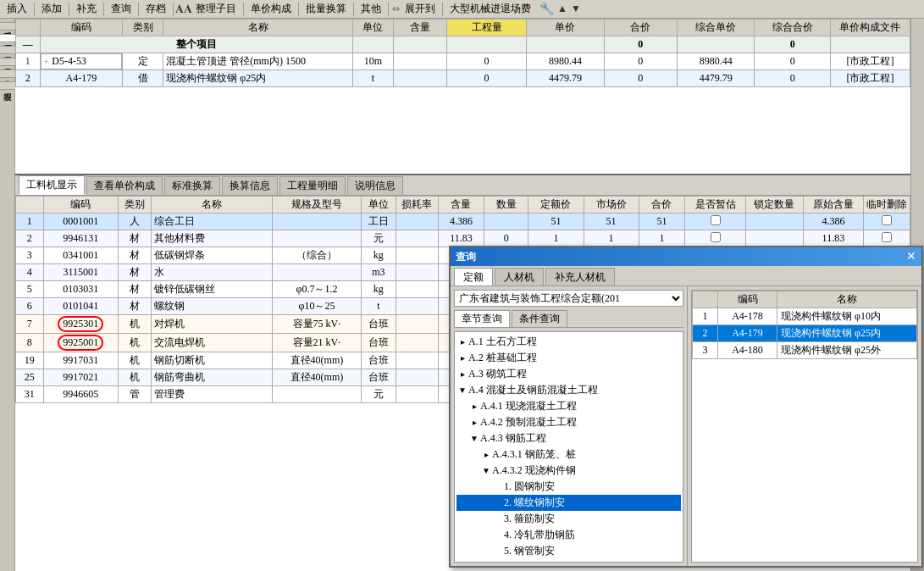  Describe the element at coordinates (574, 358) in the screenshot. I see `tree-node-label: A.2 桩基础工程` at that location.